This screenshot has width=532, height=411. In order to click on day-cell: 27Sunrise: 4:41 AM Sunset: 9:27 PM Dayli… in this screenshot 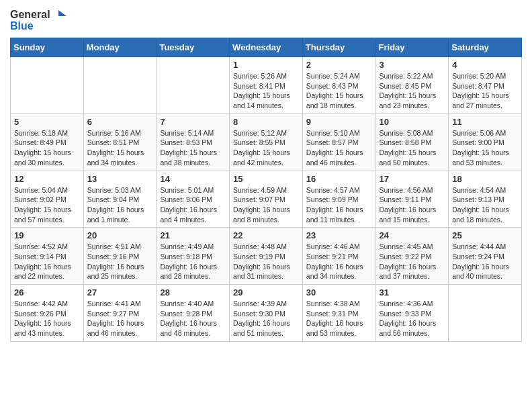, I will do `click(120, 313)`.